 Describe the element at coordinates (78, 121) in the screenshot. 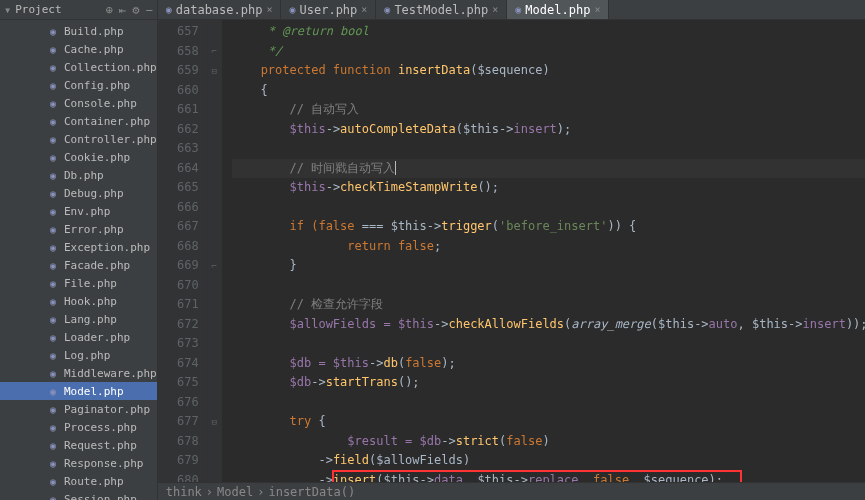

I see `file-item: ◉Container.php` at that location.